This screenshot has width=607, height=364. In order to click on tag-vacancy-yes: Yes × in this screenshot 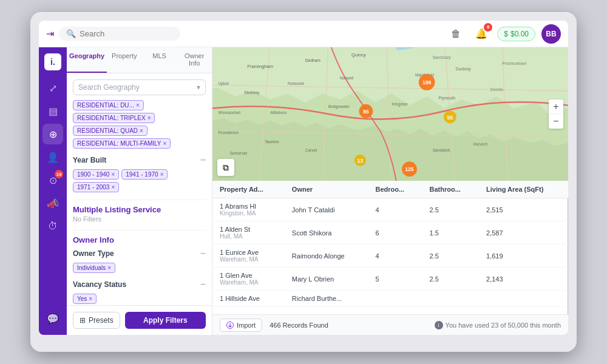, I will do `click(85, 298)`.